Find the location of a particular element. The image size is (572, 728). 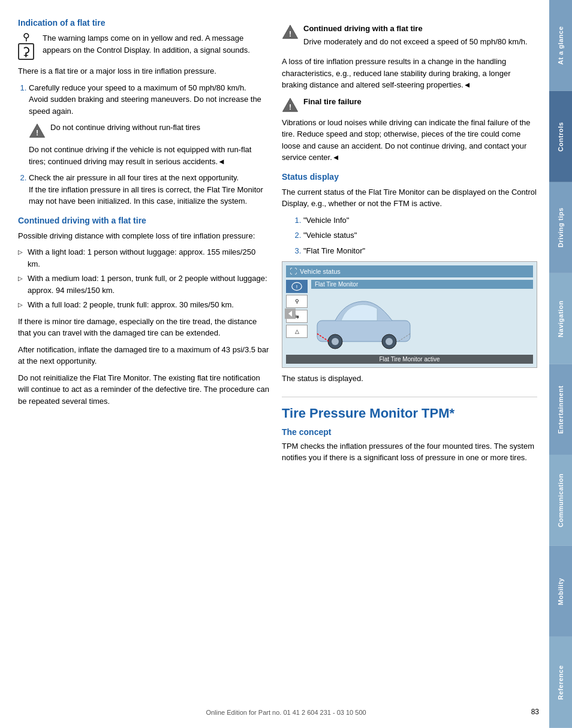

section2-para3: Do not reinitialize the Flat Tire Monito… is located at coordinates (144, 389).